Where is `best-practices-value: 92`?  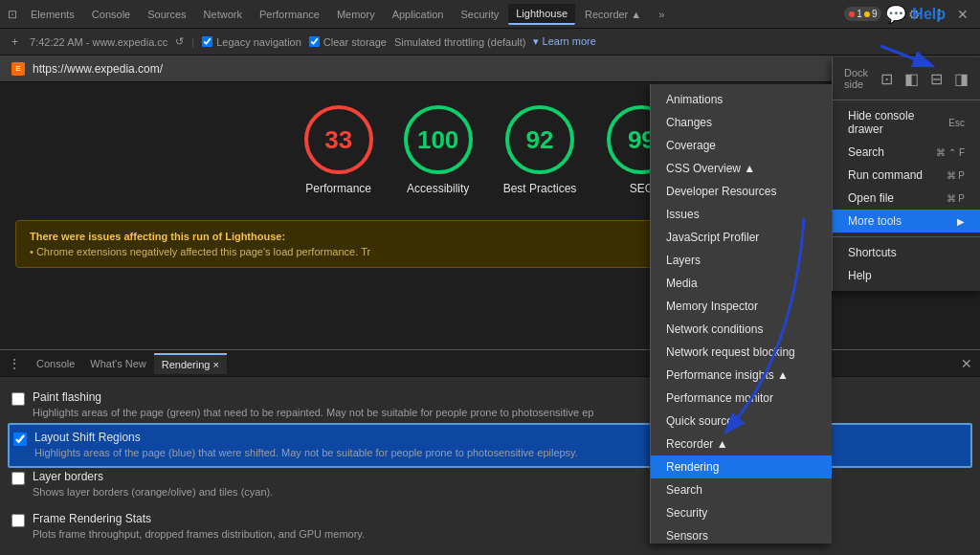
best-practices-value: 92 is located at coordinates (540, 140).